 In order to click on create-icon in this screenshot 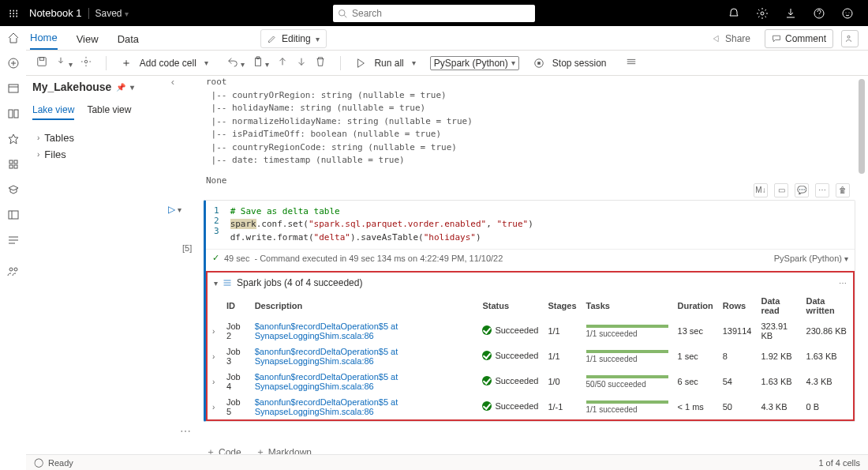, I will do `click(13, 63)`.